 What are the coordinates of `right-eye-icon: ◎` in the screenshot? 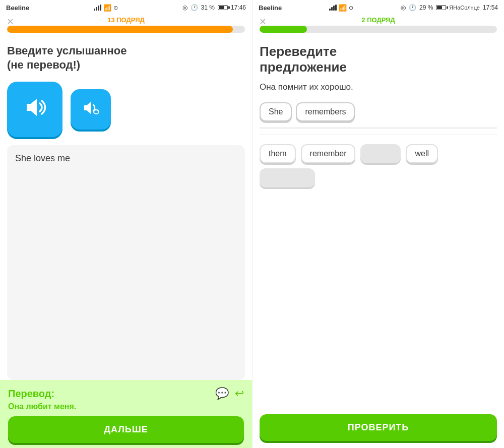 It's located at (403, 8).